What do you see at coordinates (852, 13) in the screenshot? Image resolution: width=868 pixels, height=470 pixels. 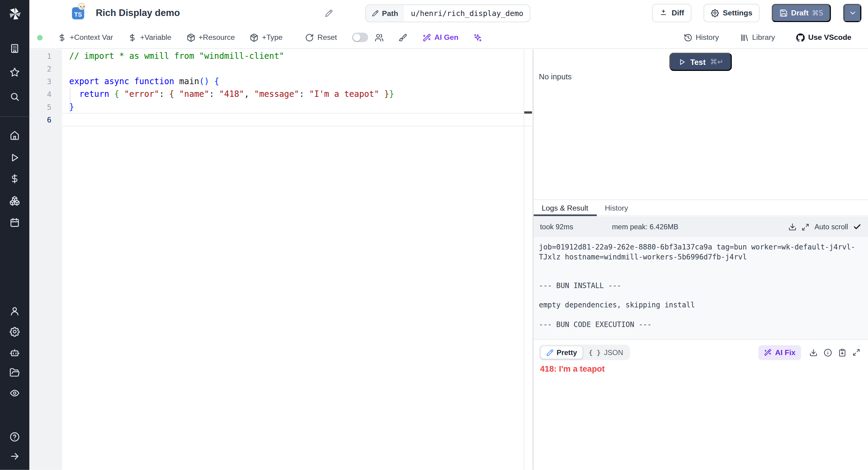 I see `chevron-down-icon` at bounding box center [852, 13].